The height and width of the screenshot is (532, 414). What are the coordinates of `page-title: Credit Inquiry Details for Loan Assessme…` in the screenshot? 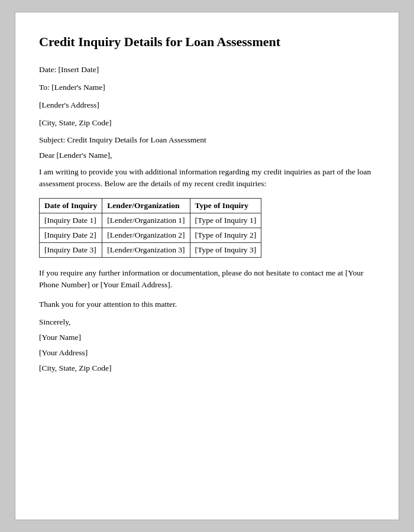 It's located at (207, 43).